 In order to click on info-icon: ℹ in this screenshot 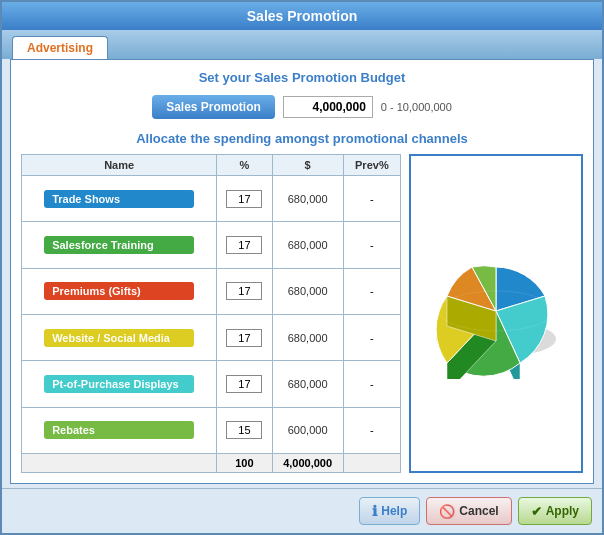, I will do `click(374, 511)`.